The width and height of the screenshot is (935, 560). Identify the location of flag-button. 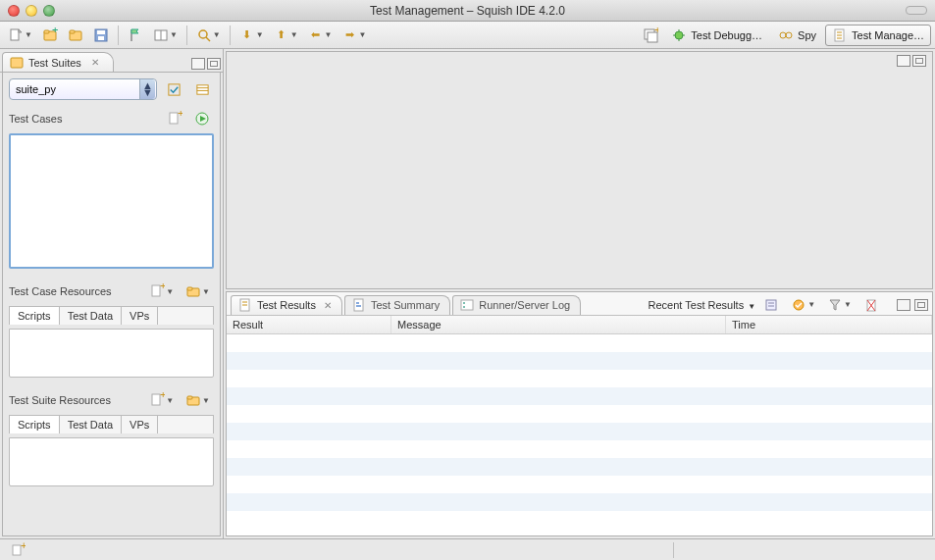
(135, 35).